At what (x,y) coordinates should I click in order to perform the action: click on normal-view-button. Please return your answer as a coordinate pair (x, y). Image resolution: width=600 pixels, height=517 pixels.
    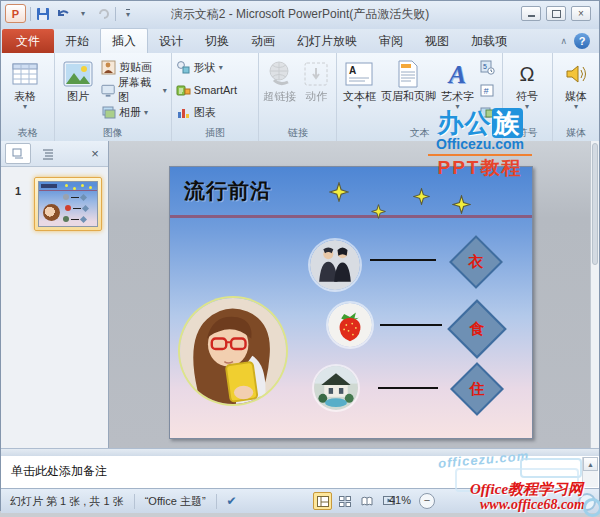
    Looking at the image, I should click on (322, 501).